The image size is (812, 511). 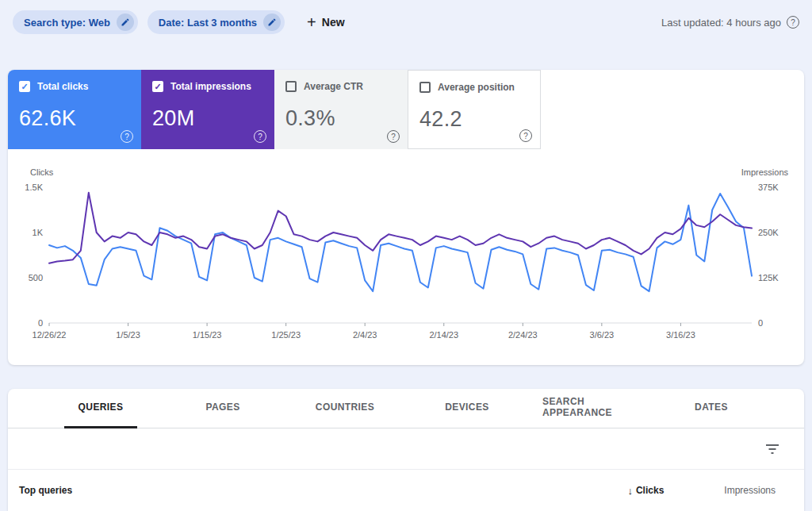 I want to click on svg-text: 3/16/23, so click(x=680, y=335).